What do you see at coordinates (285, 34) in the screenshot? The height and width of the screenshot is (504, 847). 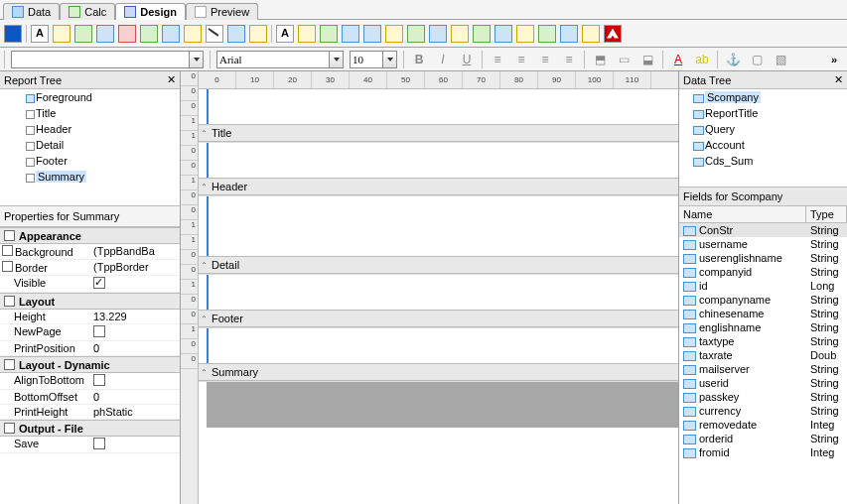 I see `dbtext-tool` at bounding box center [285, 34].